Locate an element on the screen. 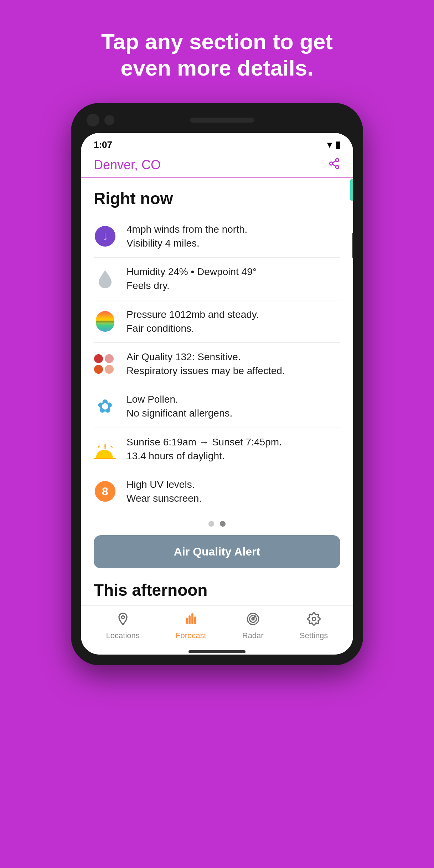  speaker-bar is located at coordinates (222, 120).